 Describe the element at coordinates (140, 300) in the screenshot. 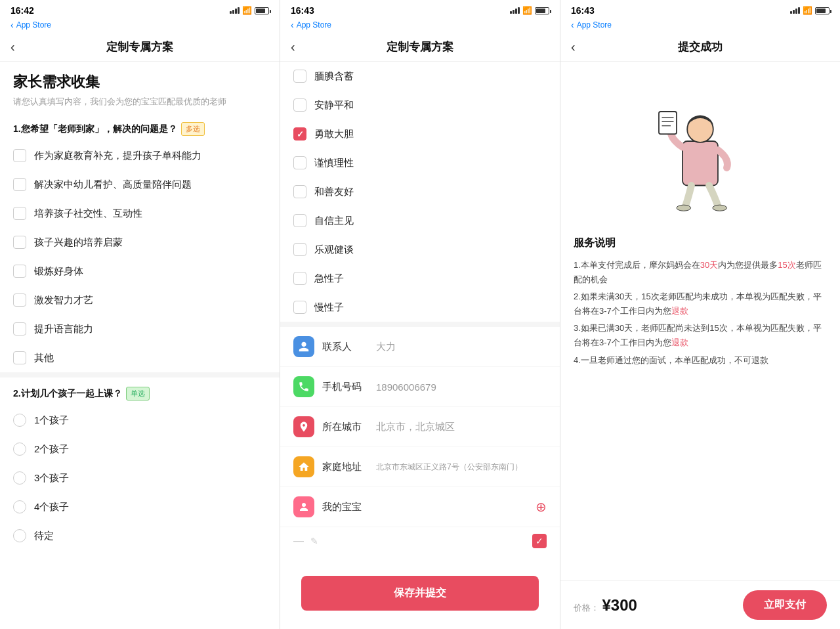

I see `checkbox-option-6: 激发智力才艺` at that location.